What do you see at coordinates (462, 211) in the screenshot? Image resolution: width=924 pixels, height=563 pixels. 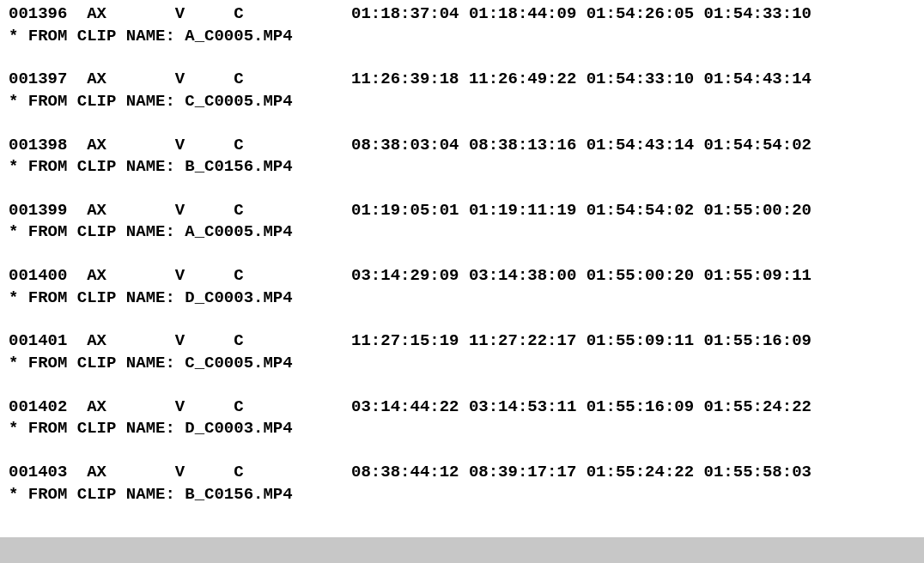 I see `edl-event-line: 001399 AX V C 01:19:05:01 01:19:11:19 01…` at bounding box center [462, 211].